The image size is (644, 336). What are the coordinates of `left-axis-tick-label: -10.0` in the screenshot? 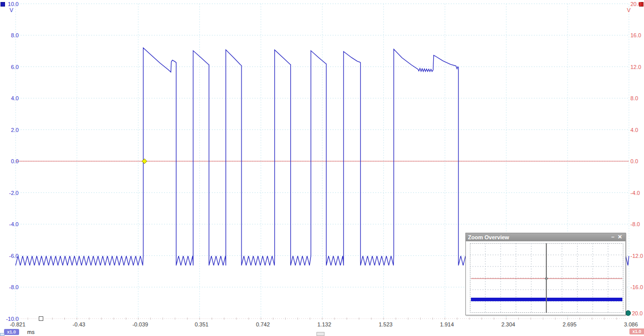 It's located at (9, 319).